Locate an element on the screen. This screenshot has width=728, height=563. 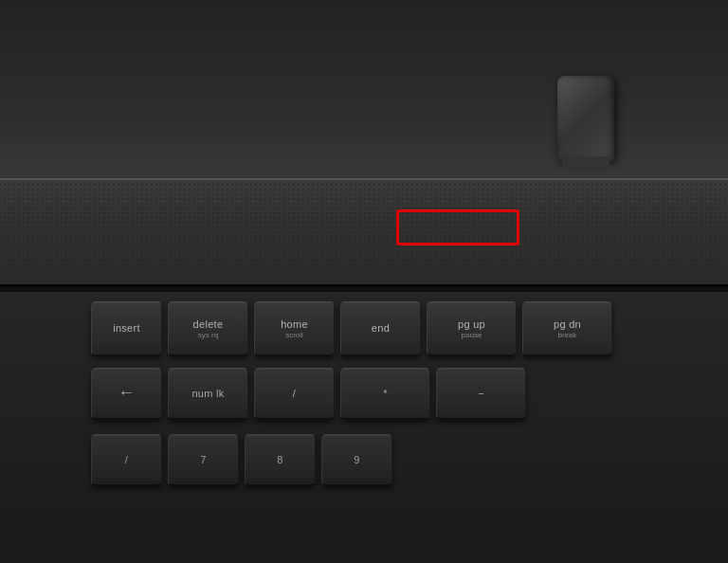
numpad-7-key: 7 is located at coordinates (203, 461).